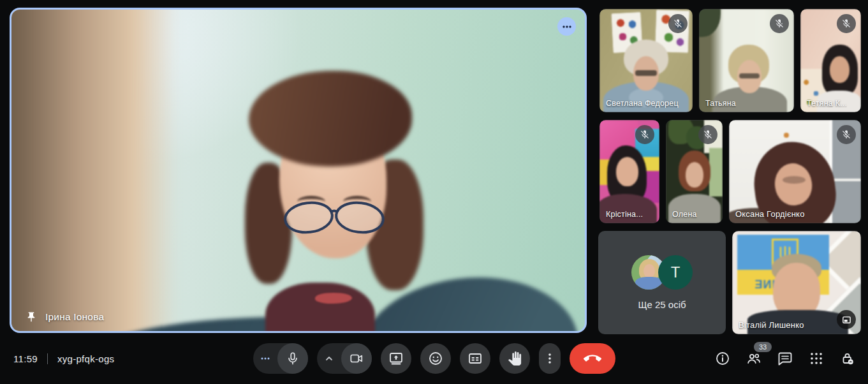 This screenshot has height=384, width=868. What do you see at coordinates (566, 27) in the screenshot?
I see `tile-options-button` at bounding box center [566, 27].